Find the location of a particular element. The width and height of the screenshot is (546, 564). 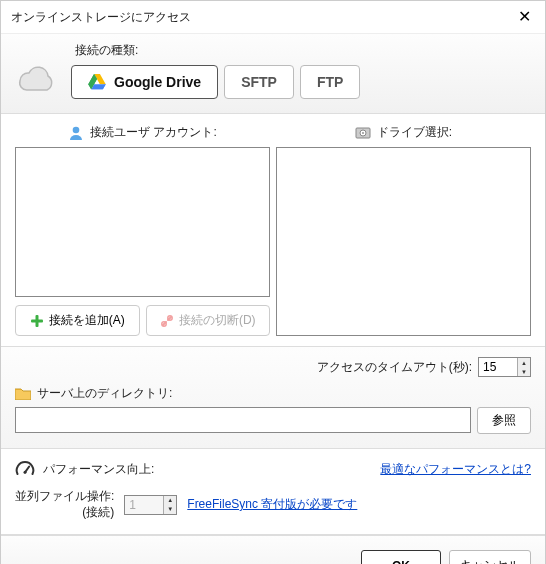

timeout-label: アクセスのタイムアウト(秒): is located at coordinates (394, 368).